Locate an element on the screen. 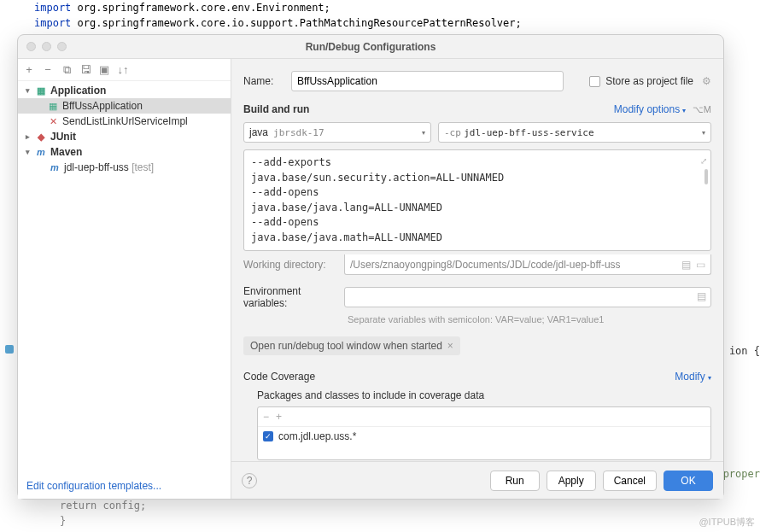 The image size is (760, 532). vm-options-textarea: ⤢--add-exports java.base/sun.security.ac… is located at coordinates (477, 200).